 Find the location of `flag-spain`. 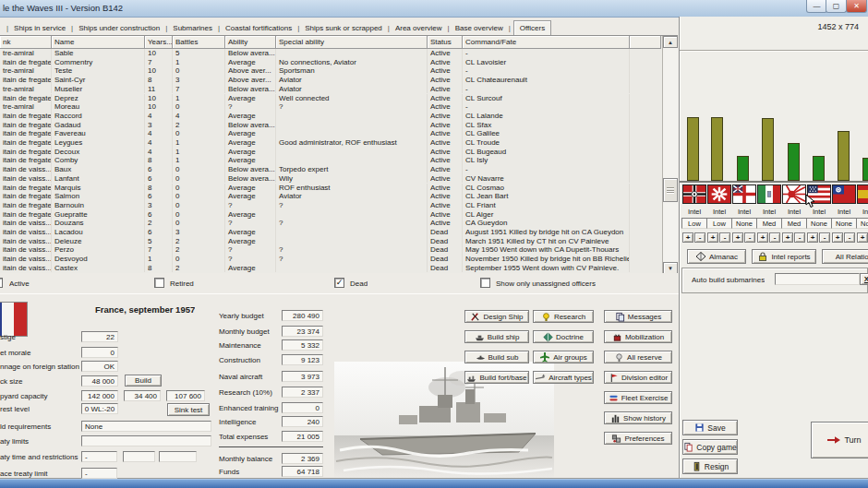

flag-spain is located at coordinates (862, 194).